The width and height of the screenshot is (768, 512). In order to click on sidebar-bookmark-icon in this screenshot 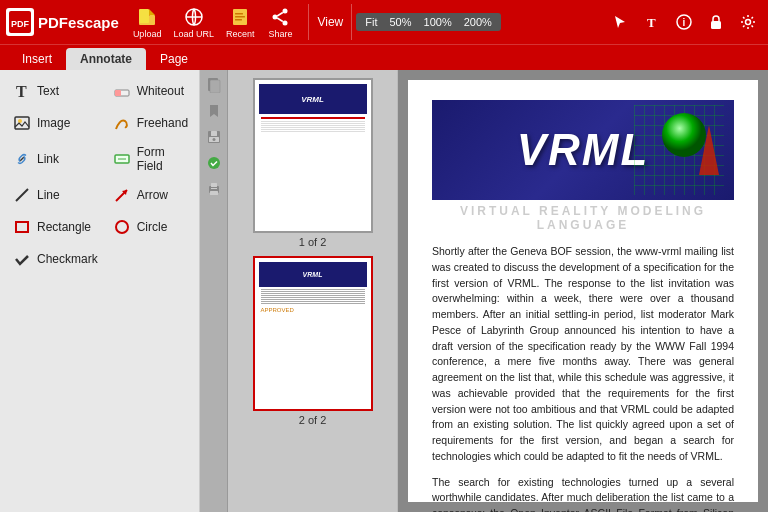, I will do `click(214, 111)`.